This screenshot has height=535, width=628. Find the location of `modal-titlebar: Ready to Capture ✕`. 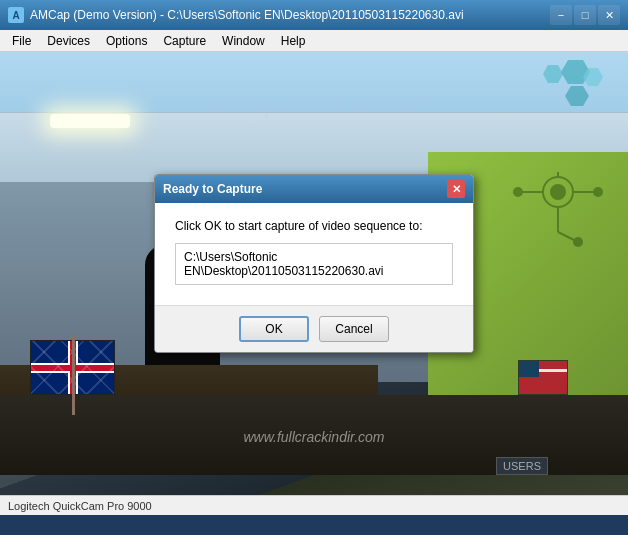

modal-titlebar: Ready to Capture ✕ is located at coordinates (314, 189).